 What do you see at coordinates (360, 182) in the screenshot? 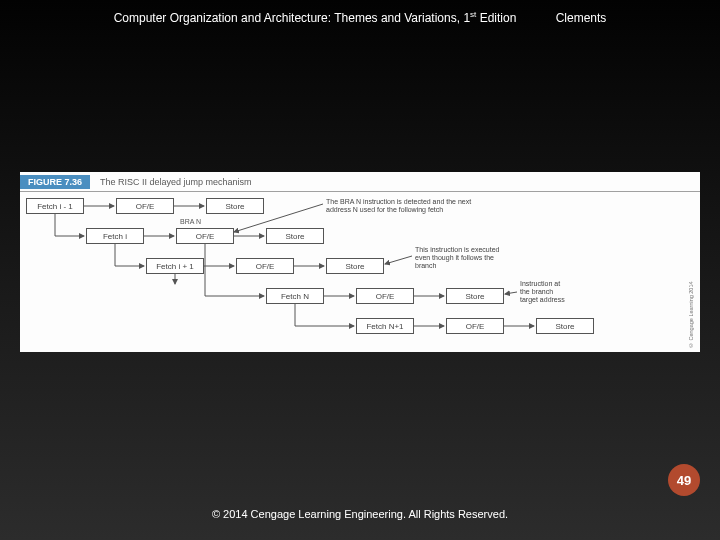
I see `figure-header: FIGURE 7.36 The RISC II delayed jump mec…` at bounding box center [360, 182].